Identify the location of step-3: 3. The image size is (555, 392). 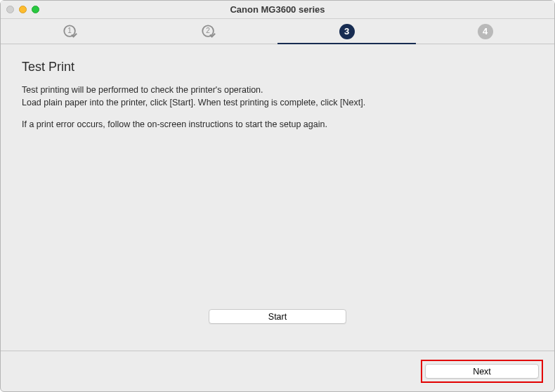
(347, 31).